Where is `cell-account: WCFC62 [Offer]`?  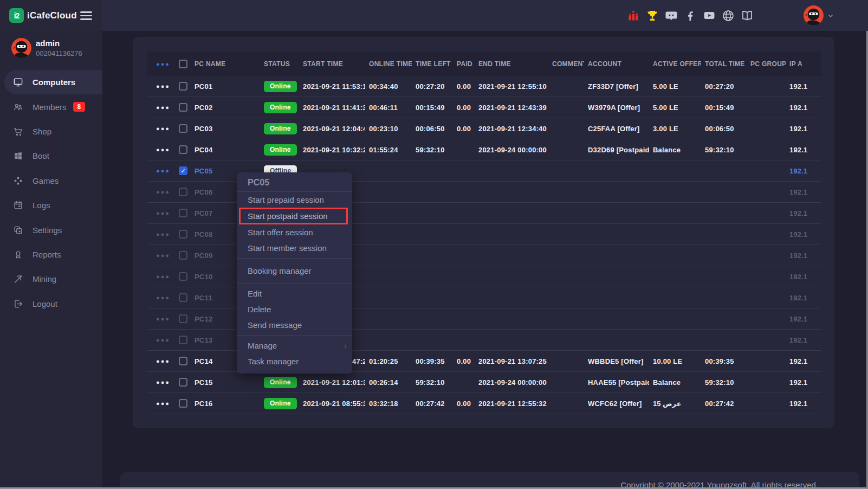 cell-account: WCFC62 [Offer] is located at coordinates (617, 403).